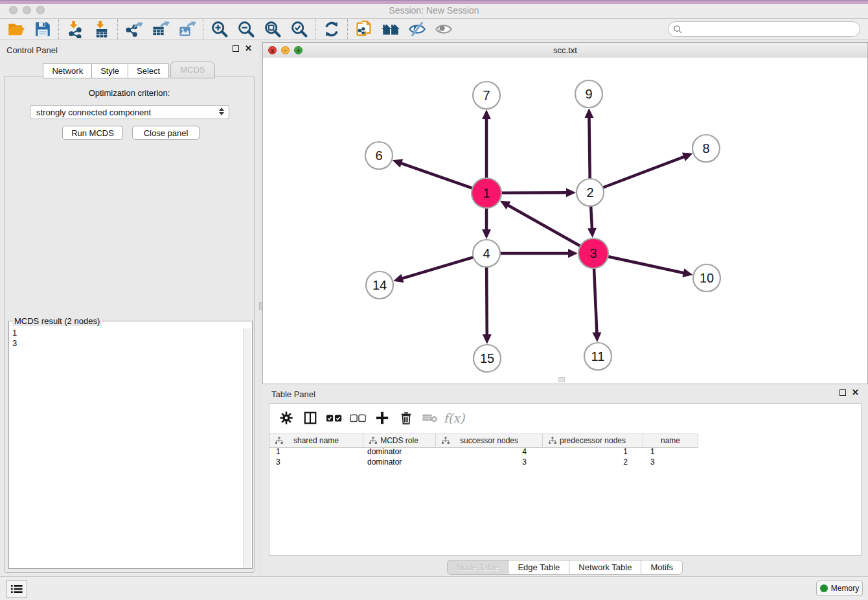 Image resolution: width=868 pixels, height=600 pixels. What do you see at coordinates (855, 393) in the screenshot?
I see `close-table-panel-icon: ✕` at bounding box center [855, 393].